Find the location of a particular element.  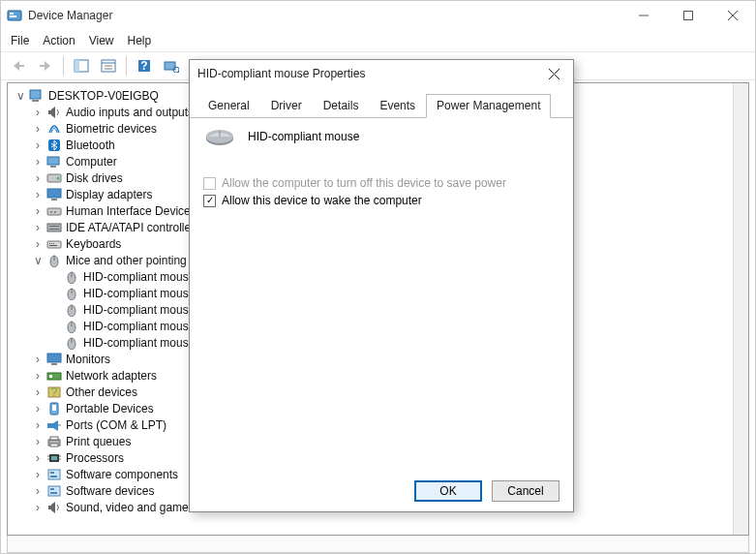

expand-icon: ∨ is located at coordinates (38, 261).